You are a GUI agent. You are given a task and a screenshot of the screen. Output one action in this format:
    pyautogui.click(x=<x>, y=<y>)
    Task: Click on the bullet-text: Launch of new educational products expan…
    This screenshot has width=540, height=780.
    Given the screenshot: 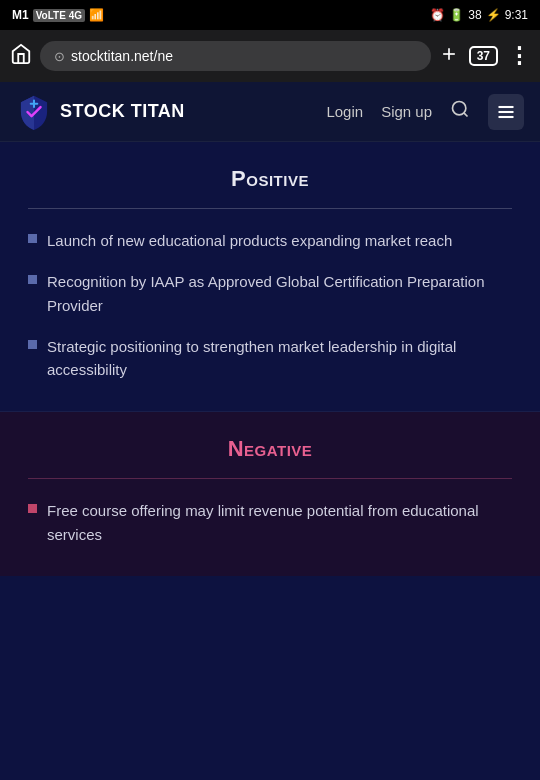 What is the action you would take?
    pyautogui.click(x=250, y=240)
    